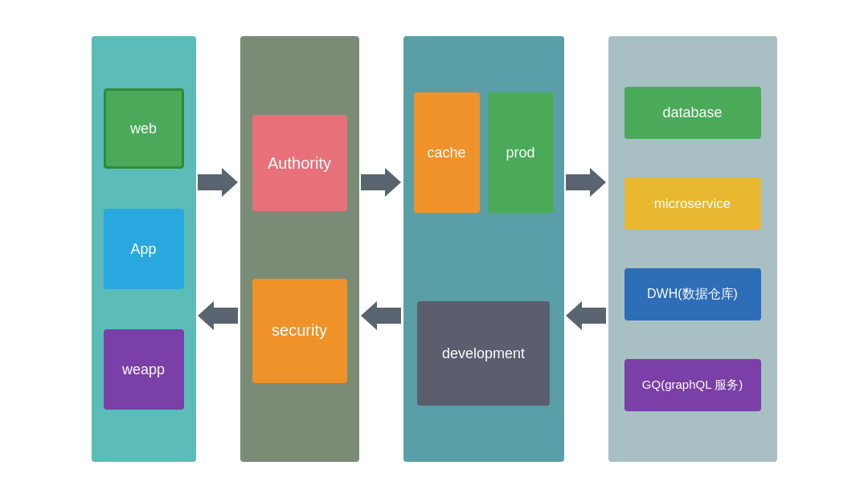 The width and height of the screenshot is (868, 498). Describe the element at coordinates (693, 294) in the screenshot. I see `dwh-label: DWH(数据仓库)` at that location.